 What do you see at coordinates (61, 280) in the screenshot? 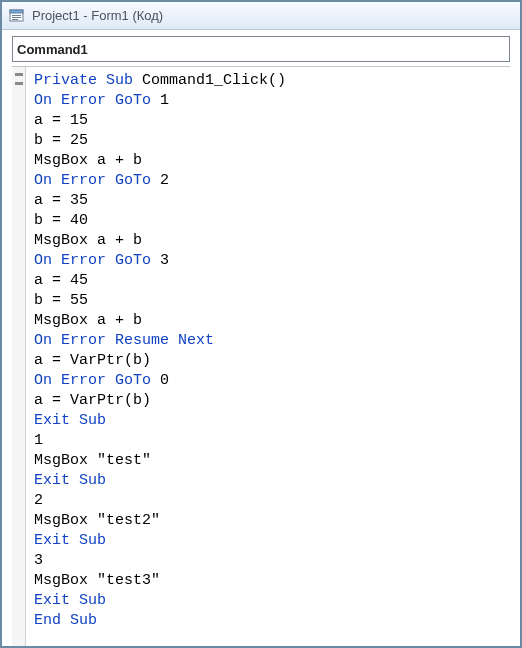
I see `code-token: a = 45` at bounding box center [61, 280].